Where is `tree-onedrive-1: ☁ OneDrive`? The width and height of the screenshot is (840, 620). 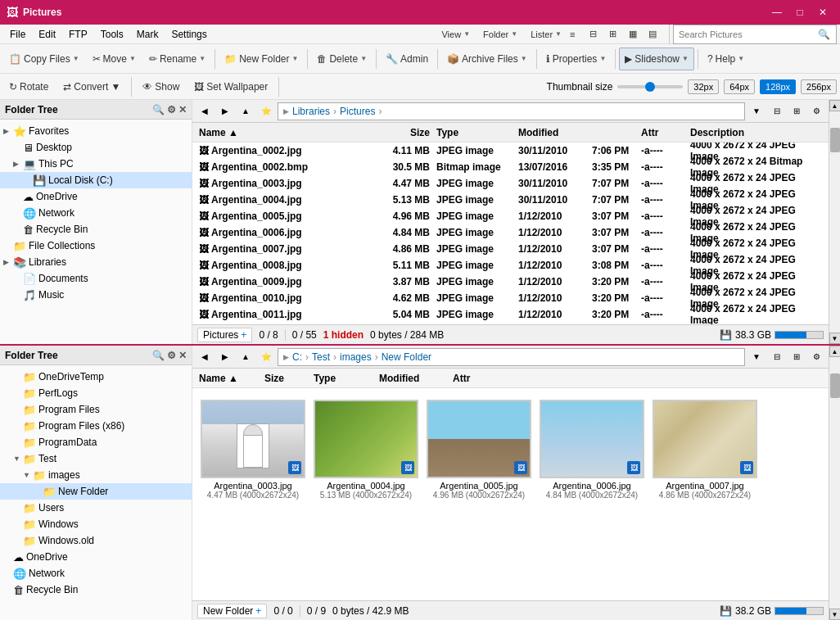 tree-onedrive-1: ☁ OneDrive is located at coordinates (96, 197).